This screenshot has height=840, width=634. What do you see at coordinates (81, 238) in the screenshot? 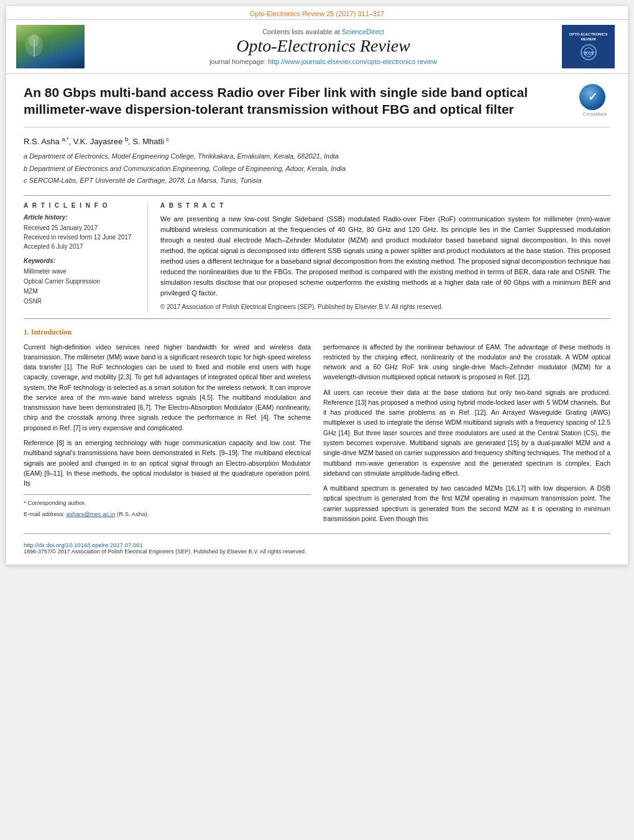
I see `revised-date: Received in revised form 12 June 2017` at bounding box center [81, 238].